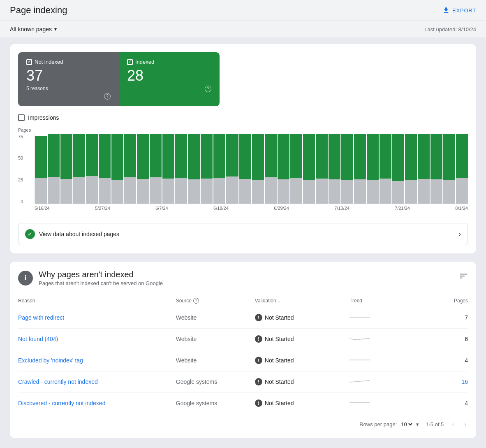 This screenshot has height=448, width=486. What do you see at coordinates (453, 425) in the screenshot?
I see `prev-page-button: ‹` at bounding box center [453, 425].